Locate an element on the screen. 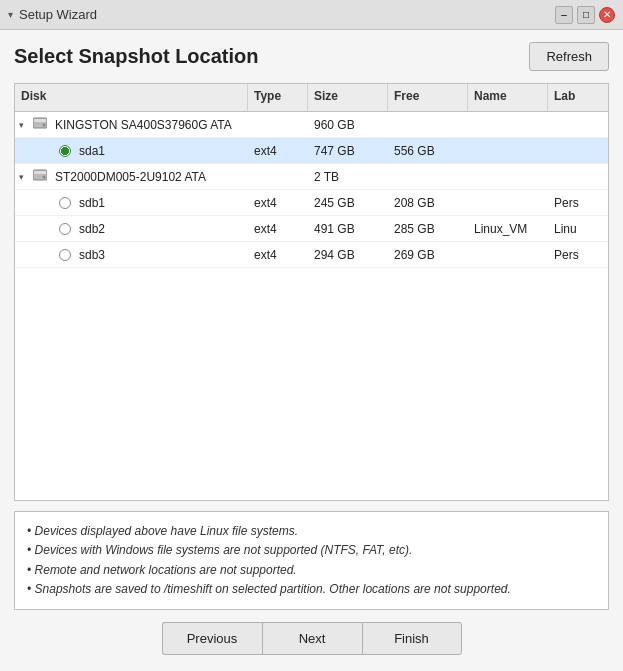 The width and height of the screenshot is (623, 671). disk-label: sdb1 is located at coordinates (92, 203).